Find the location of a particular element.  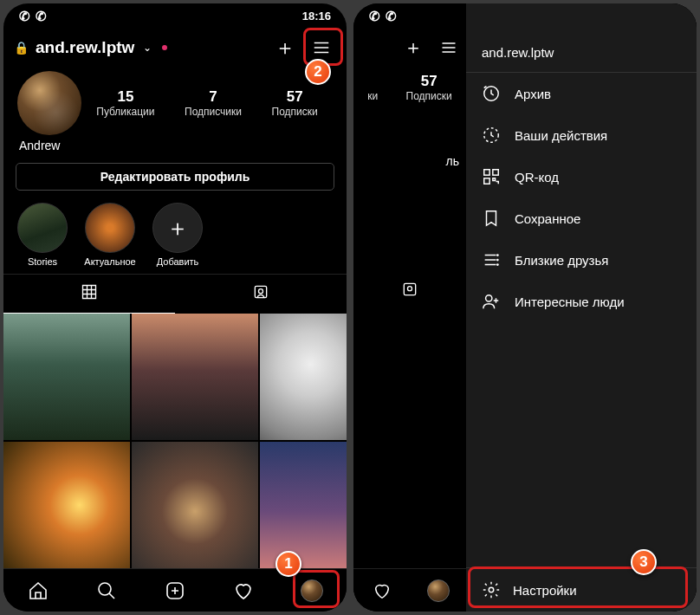

annotation-box-settings is located at coordinates (578, 587).